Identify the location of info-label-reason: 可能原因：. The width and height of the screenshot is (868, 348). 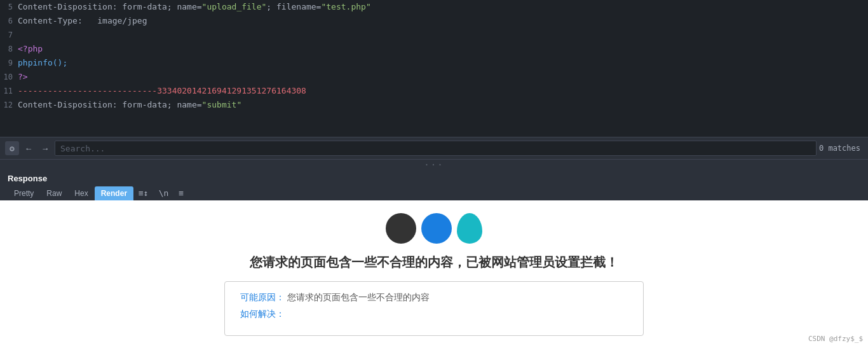
(262, 297).